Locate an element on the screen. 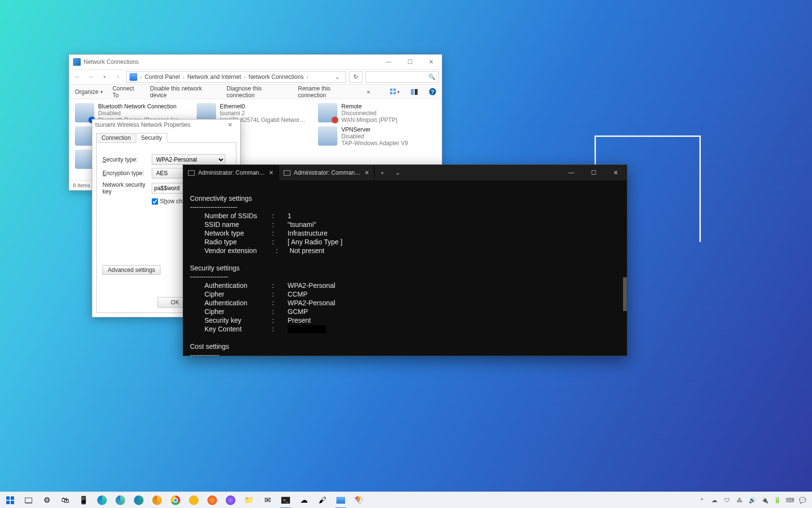 The width and height of the screenshot is (812, 508). tab-security: Security is located at coordinates (152, 138).